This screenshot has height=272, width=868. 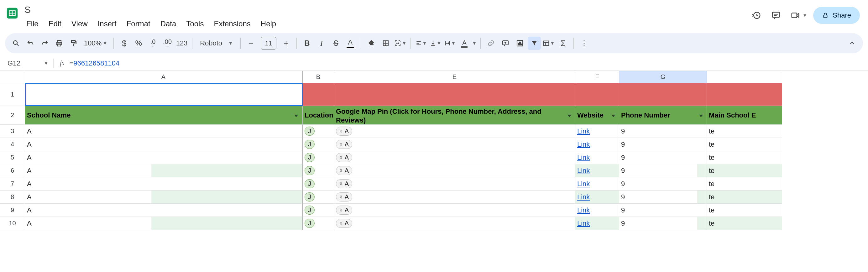 What do you see at coordinates (232, 24) in the screenshot?
I see `menu-extensions: Extensions` at bounding box center [232, 24].